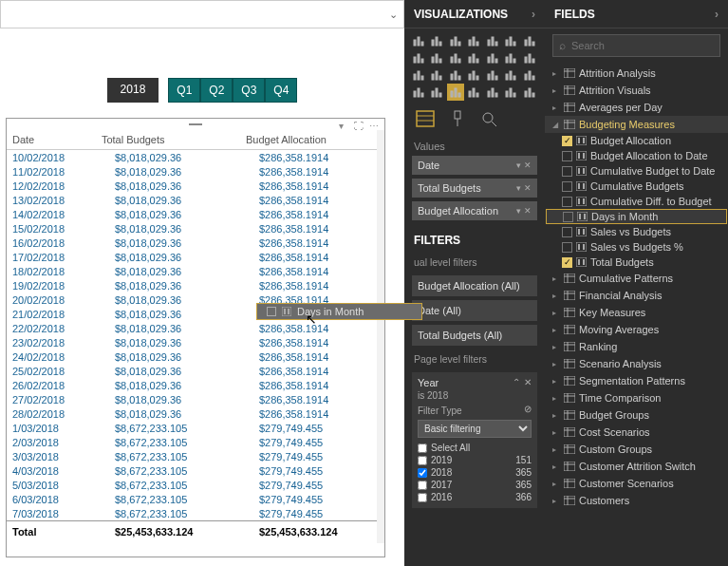 This screenshot has width=728, height=566. Describe the element at coordinates (636, 46) in the screenshot. I see `fields-search: ⌕` at that location.